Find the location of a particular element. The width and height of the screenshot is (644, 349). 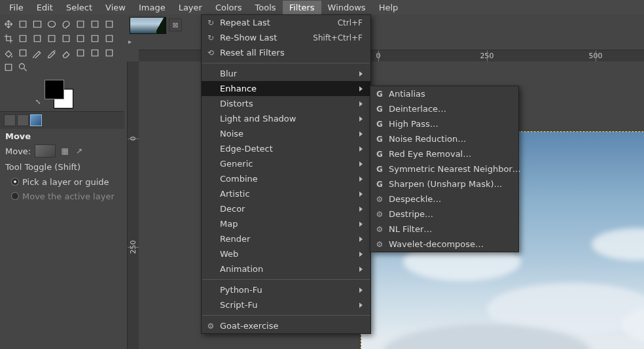

menu-item-label: Repeat Last is located at coordinates (269, 22).